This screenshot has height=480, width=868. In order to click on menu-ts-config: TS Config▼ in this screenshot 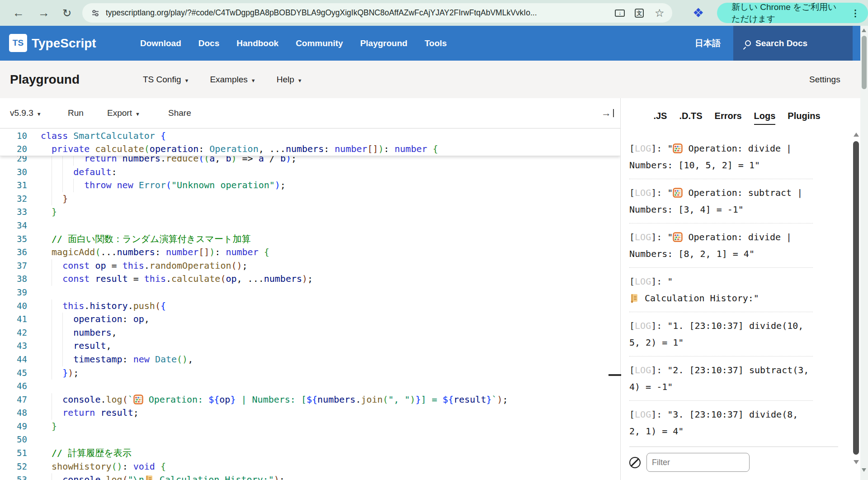, I will do `click(166, 80)`.